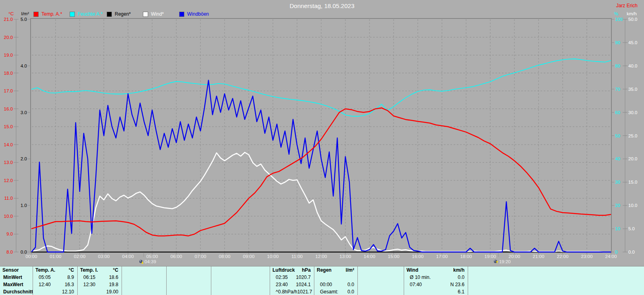  I want to click on svg-text: 13.0, so click(8, 162).